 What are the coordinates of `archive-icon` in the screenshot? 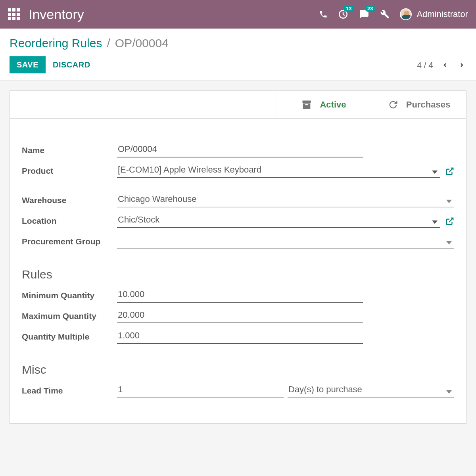 It's located at (307, 105).